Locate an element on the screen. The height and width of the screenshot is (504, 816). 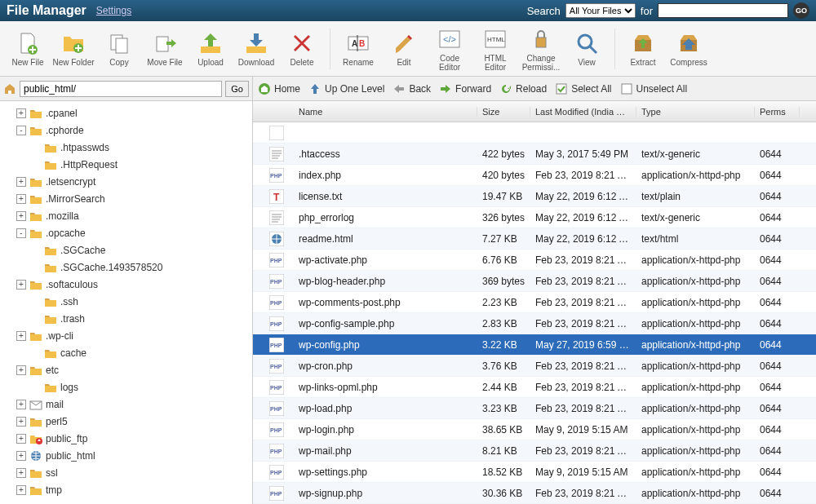
file-modified: May 22, 2019 6:12 AM is located at coordinates (583, 218).